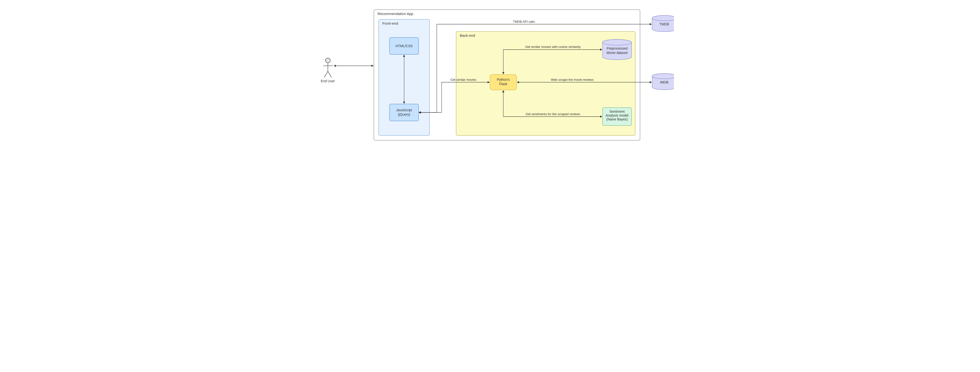  Describe the element at coordinates (617, 119) in the screenshot. I see `node-sentiment-line3: (Naive Bayes)` at that location.